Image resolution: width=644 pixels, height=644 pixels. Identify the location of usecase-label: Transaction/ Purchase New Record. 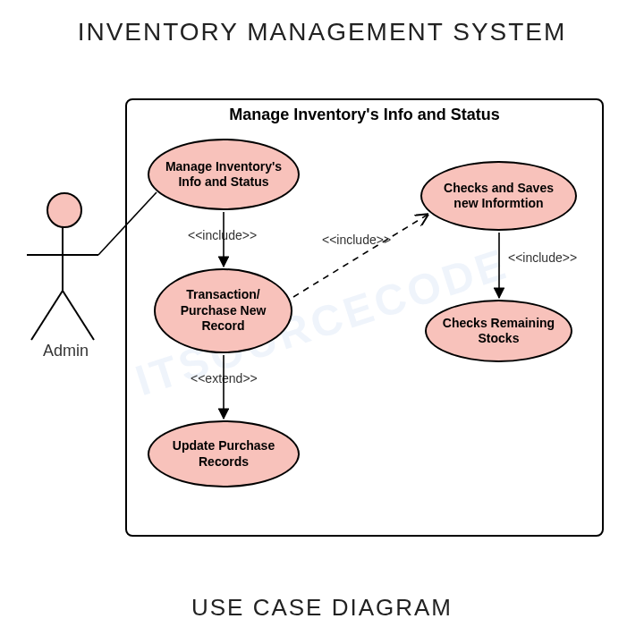
(224, 311).